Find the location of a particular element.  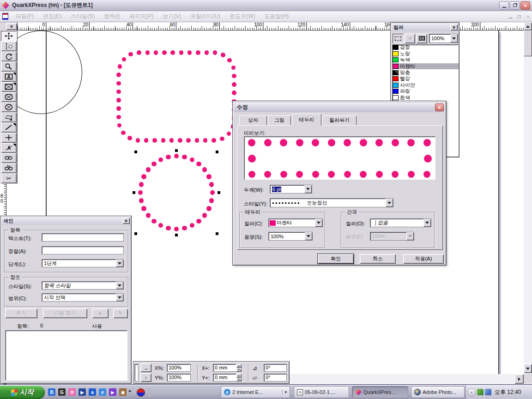

tab-box: 상자 is located at coordinates (253, 120).